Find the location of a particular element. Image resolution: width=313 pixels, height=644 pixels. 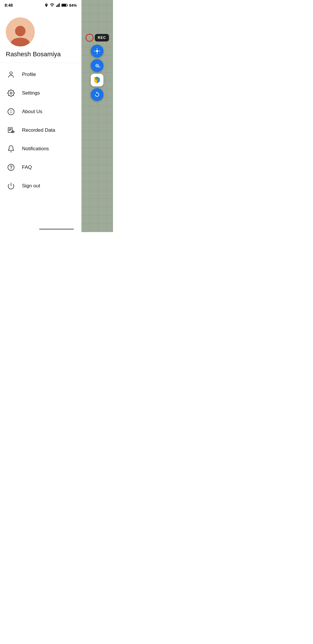

menu-list: Profile Settings About Us is located at coordinates (41, 130).